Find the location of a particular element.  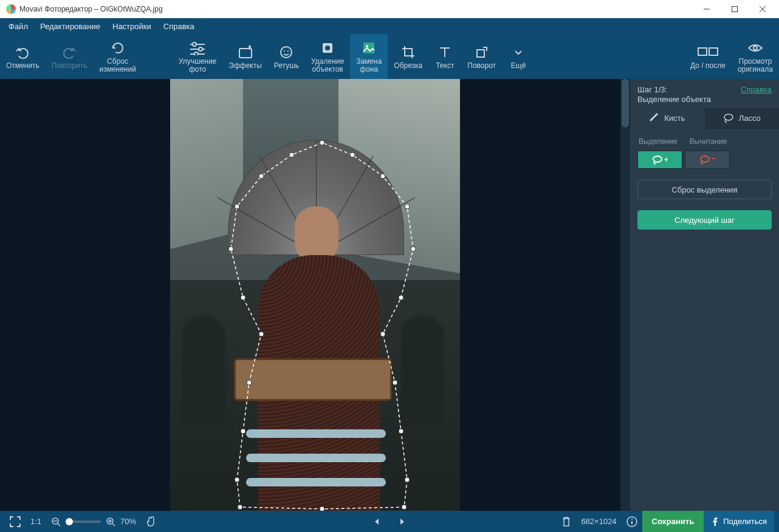

crop-button: Обрезка is located at coordinates (408, 56).